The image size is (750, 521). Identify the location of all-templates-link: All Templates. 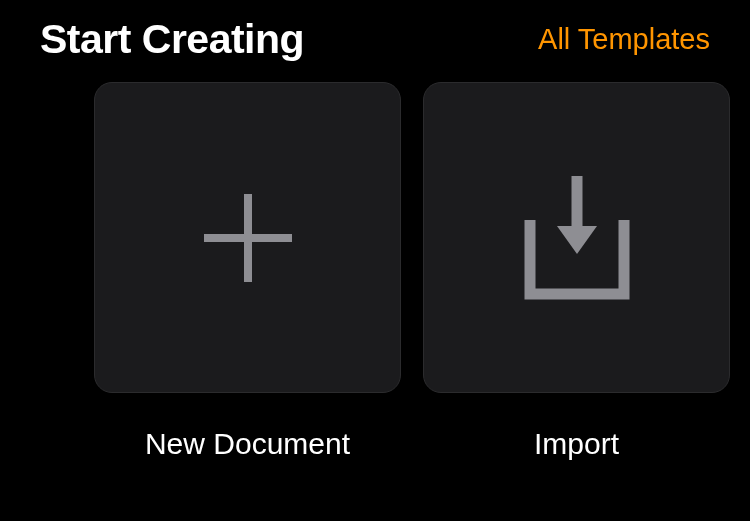
(624, 40).